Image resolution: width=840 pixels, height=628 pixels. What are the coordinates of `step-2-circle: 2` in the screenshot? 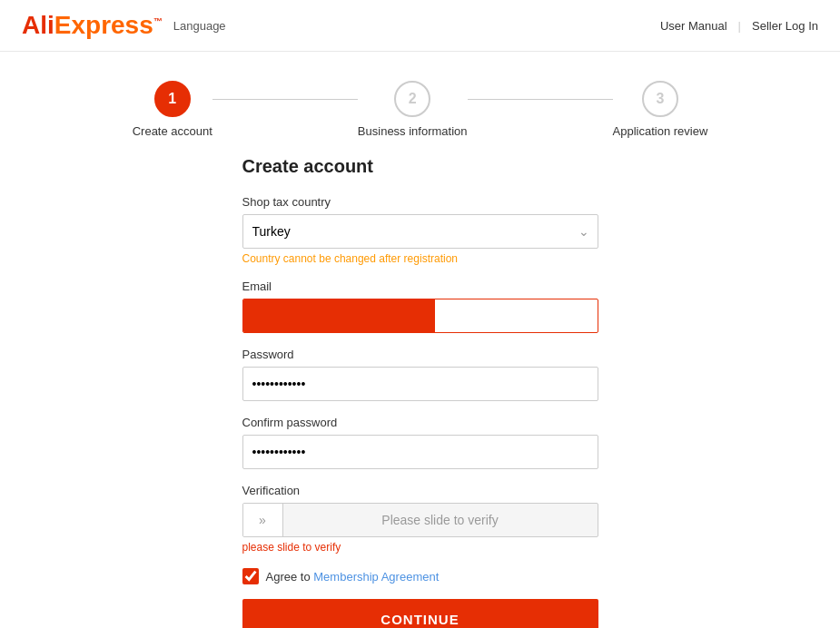 It's located at (412, 99).